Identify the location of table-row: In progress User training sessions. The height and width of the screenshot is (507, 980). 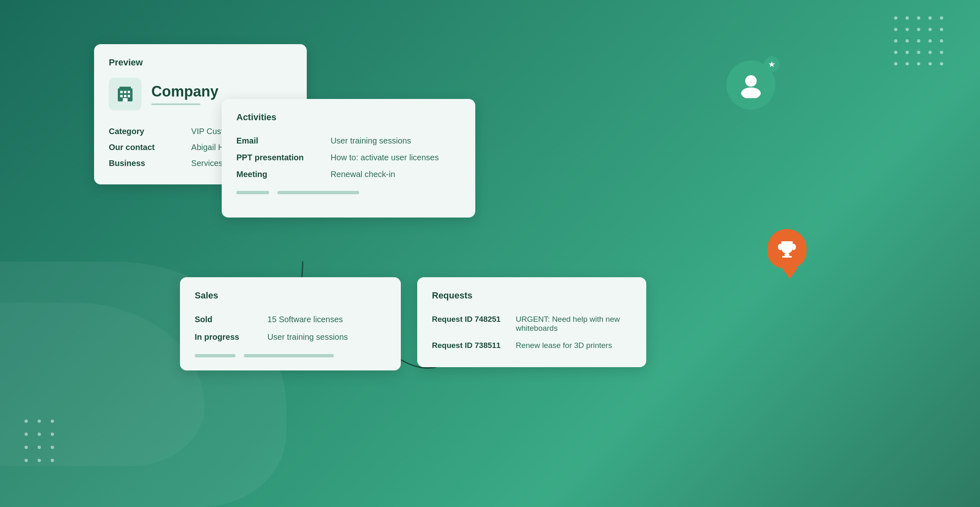
(290, 337).